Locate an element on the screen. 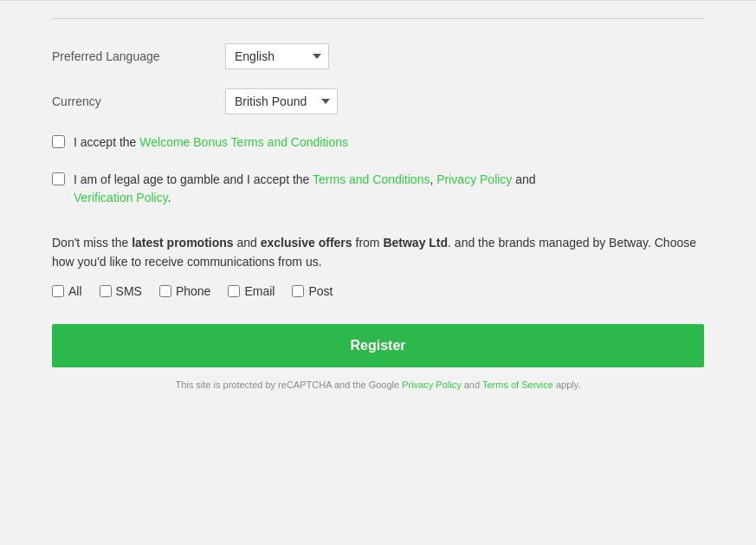 Image resolution: width=756 pixels, height=545 pixels. preferred-language-label: Preferred Language is located at coordinates (139, 56).